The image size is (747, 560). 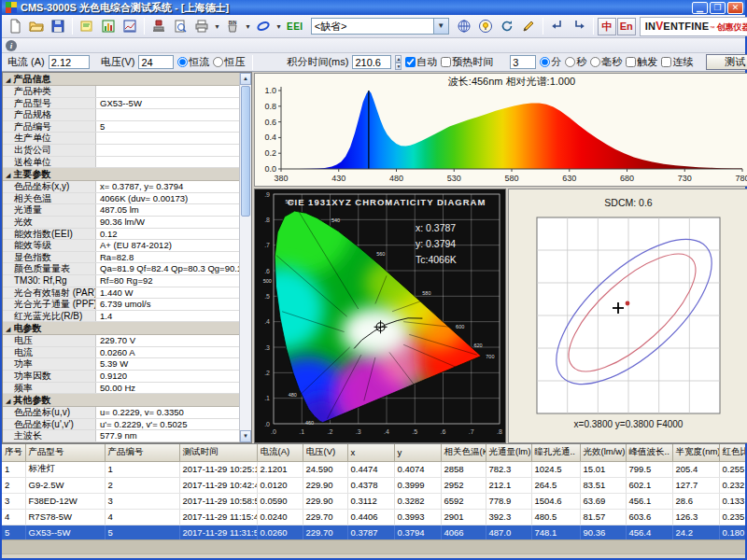 What do you see at coordinates (121, 304) in the screenshot?
I see `property-row: 光合光子通量 (PPF)6.739 umol/s` at bounding box center [121, 304].